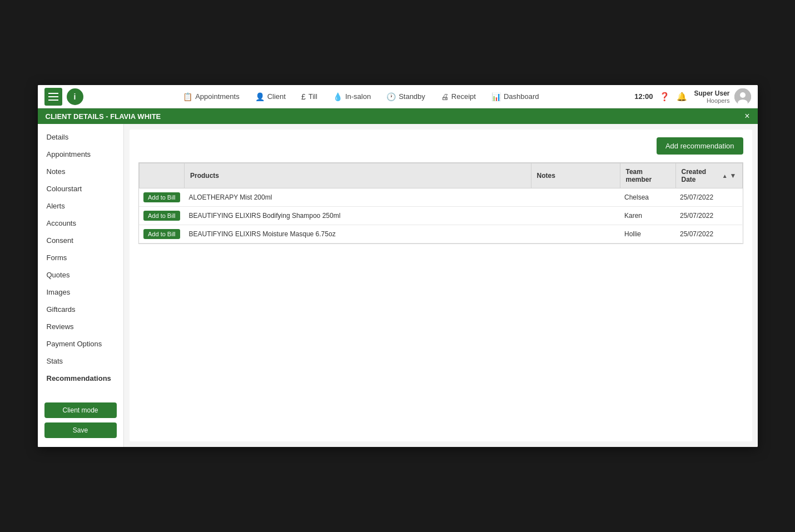 This screenshot has width=795, height=532. I want to click on sidebar-item-colourstart: Colourstart, so click(81, 189).